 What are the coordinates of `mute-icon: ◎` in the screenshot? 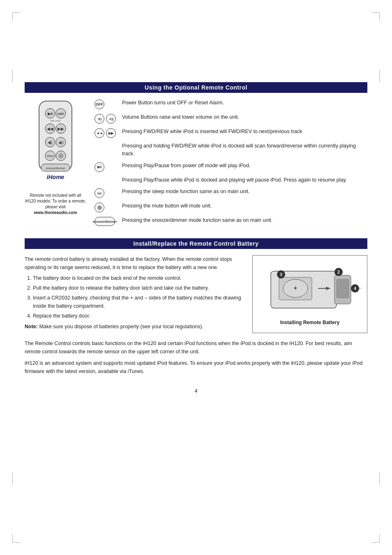 It's located at (99, 207).